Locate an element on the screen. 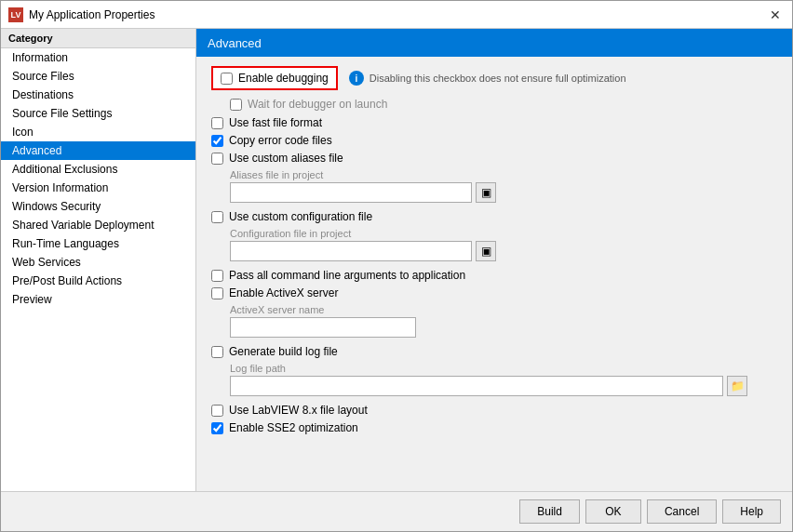  sidebar-item-source-file-settings: Source File Settings is located at coordinates (99, 113).